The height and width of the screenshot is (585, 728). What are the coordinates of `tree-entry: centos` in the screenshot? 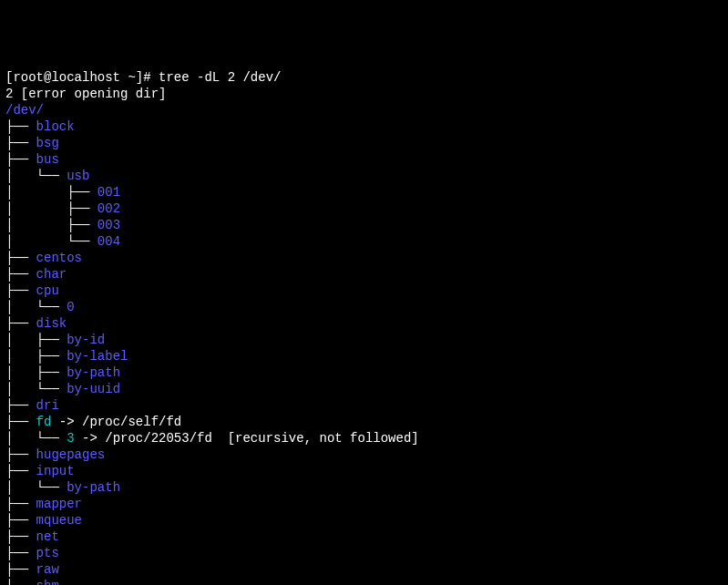 It's located at (59, 258).